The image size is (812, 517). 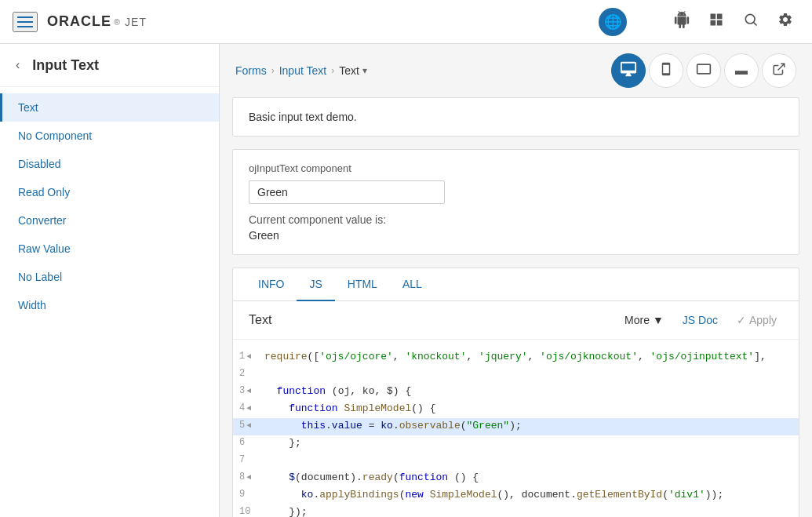 What do you see at coordinates (613, 22) in the screenshot?
I see `globe-button: 🌐` at bounding box center [613, 22].